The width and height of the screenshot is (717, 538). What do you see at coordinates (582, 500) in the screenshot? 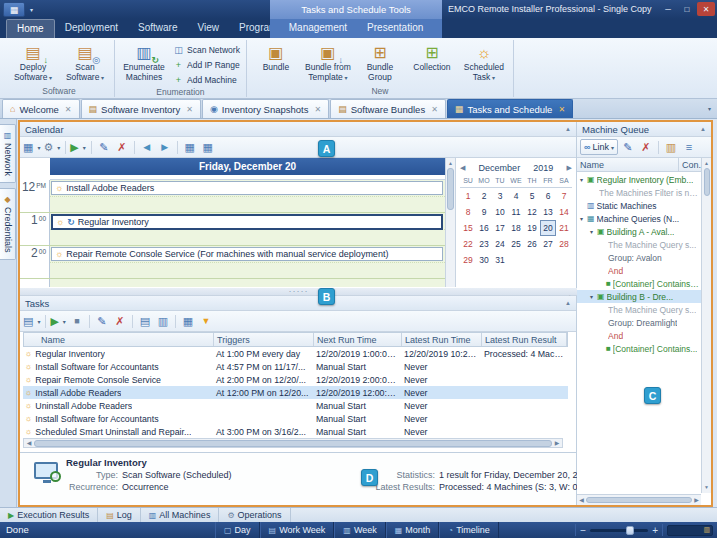
I see `scroll-left-icon: ◀` at bounding box center [582, 500].